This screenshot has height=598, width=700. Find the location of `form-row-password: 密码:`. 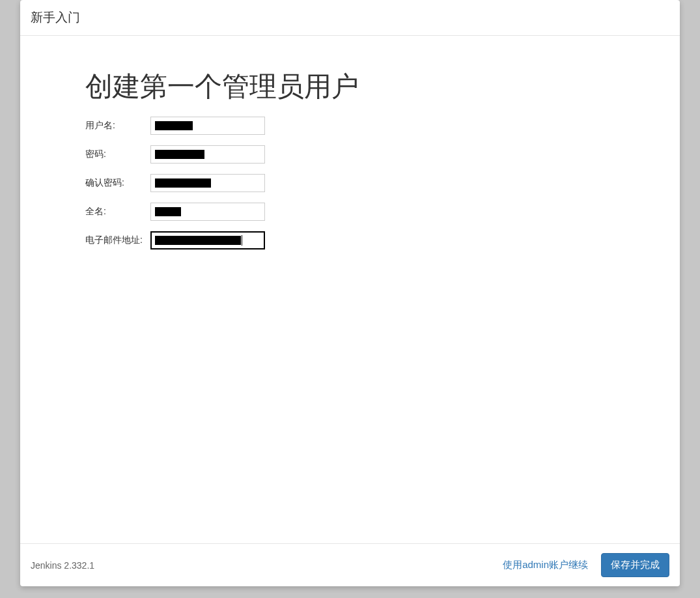

form-row-password: 密码: is located at coordinates (350, 154).